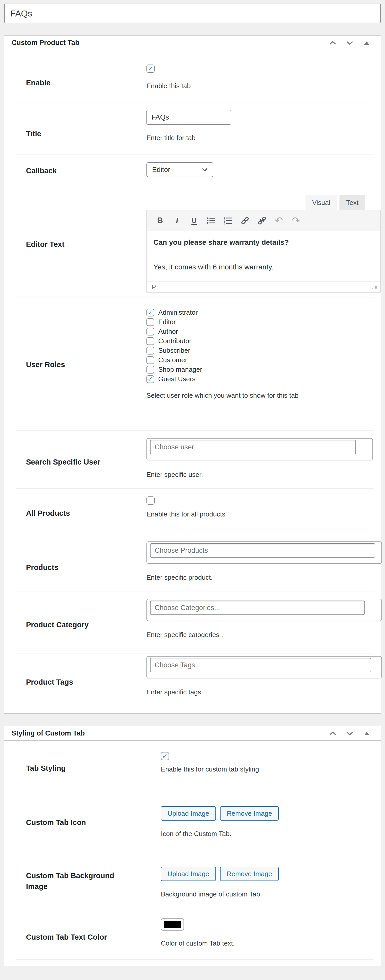 The height and width of the screenshot is (980, 385). I want to click on role-checkbox-editor, so click(150, 322).